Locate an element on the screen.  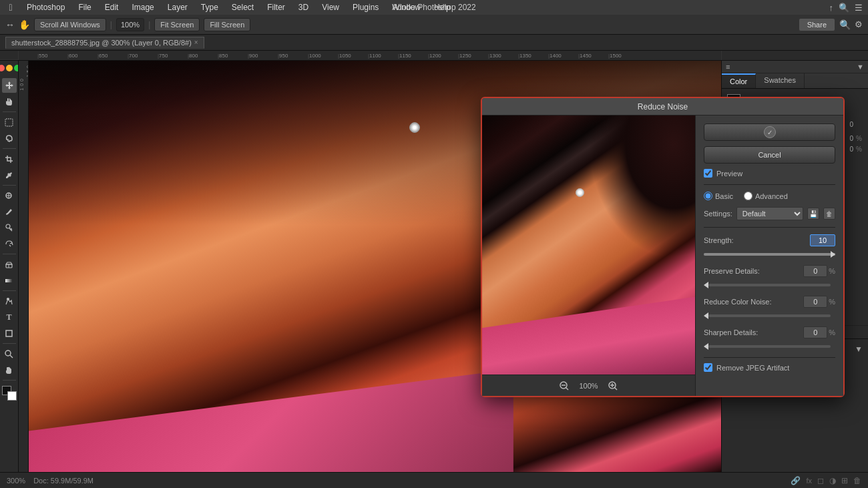
preserve-details-input is located at coordinates (815, 271).